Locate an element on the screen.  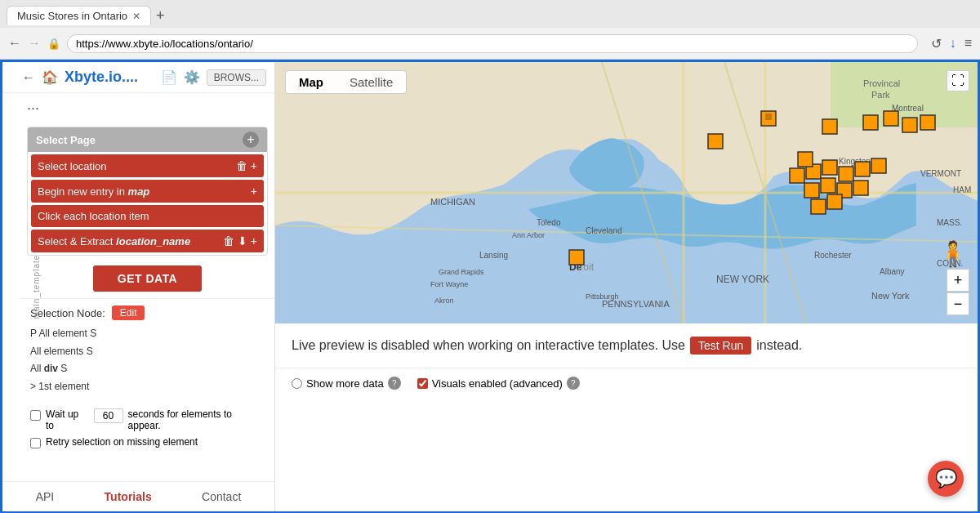
browser-tab: Music Stores in Ontario ✕ is located at coordinates (78, 16).